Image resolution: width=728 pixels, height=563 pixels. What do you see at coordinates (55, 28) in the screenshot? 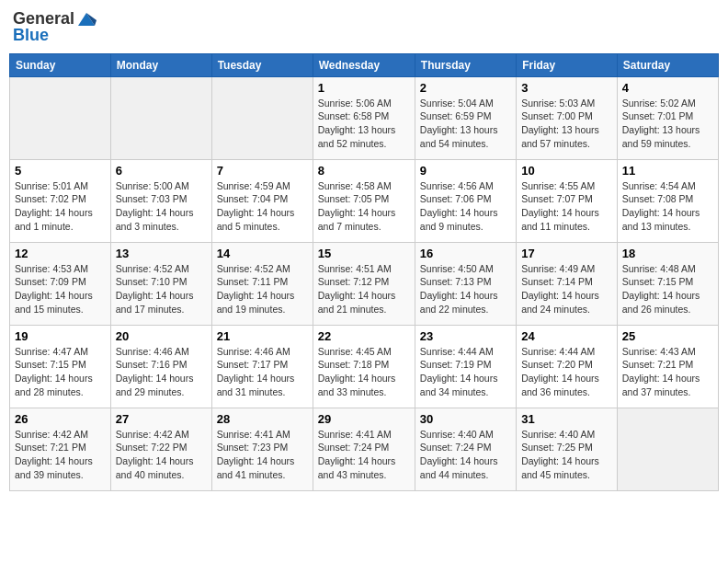
I see `logo: General Blue` at bounding box center [55, 28].